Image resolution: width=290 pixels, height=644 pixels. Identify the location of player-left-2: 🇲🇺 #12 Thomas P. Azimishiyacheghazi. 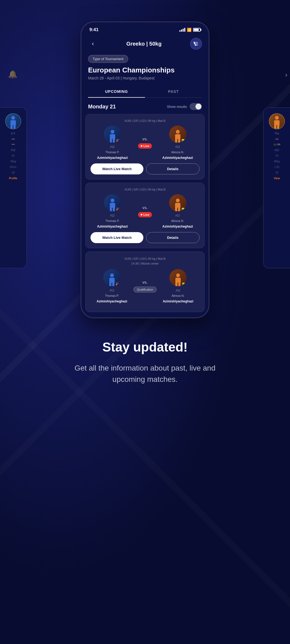
(112, 211).